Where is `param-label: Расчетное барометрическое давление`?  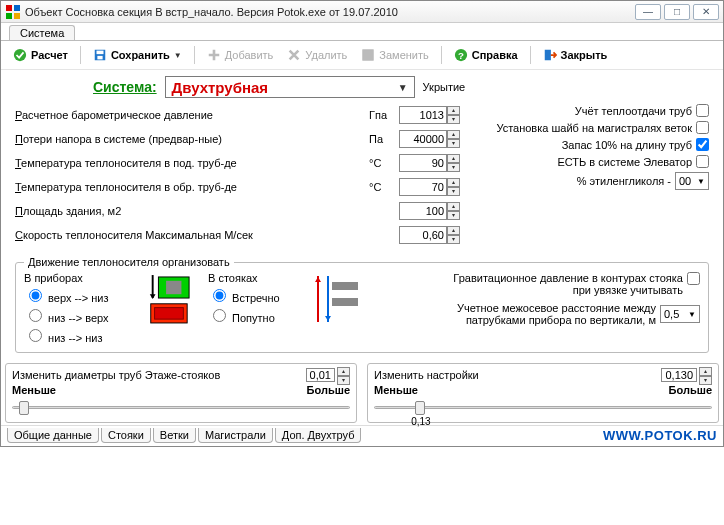 param-label: Расчетное барометрическое давление is located at coordinates (192, 115).